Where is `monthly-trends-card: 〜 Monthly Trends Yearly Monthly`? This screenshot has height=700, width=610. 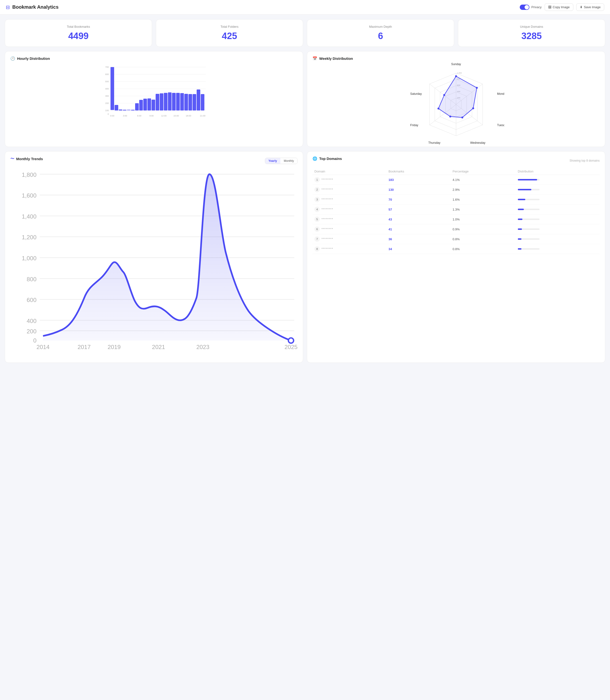 monthly-trends-card: 〜 Monthly Trends Yearly Monthly is located at coordinates (154, 257).